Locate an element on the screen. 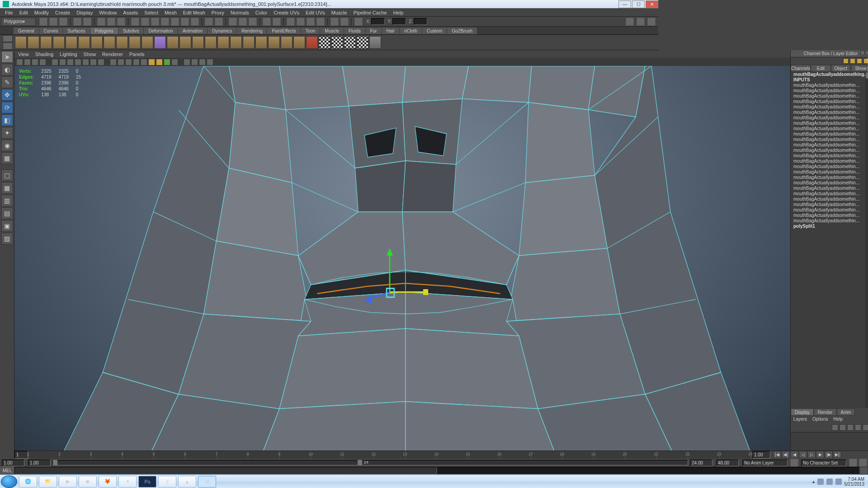 Image resolution: width=868 pixels, height=488 pixels. snap-grid-icon is located at coordinates (135, 22).